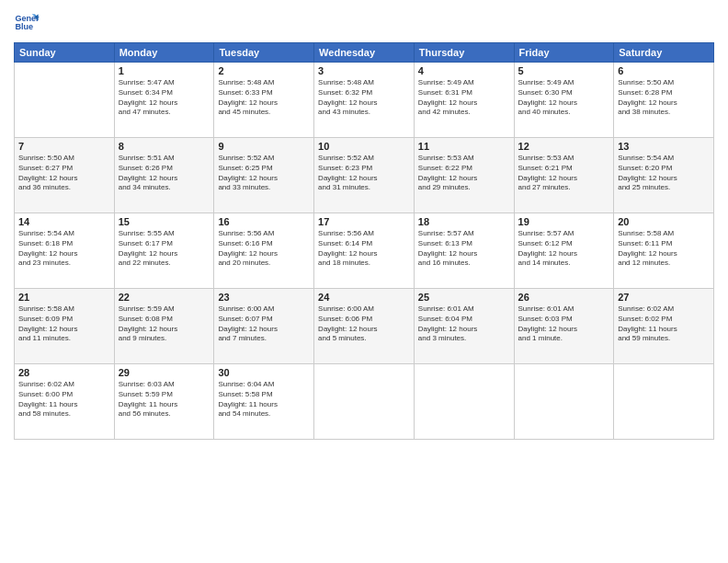 Image resolution: width=728 pixels, height=563 pixels. I want to click on day-info: Sunrise: 5:54 AMSunset: 6:20 PMDaylight:…, so click(664, 173).